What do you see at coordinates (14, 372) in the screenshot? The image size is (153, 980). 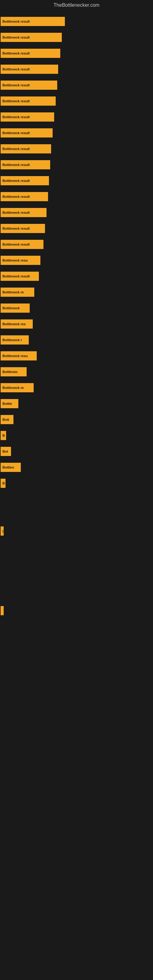 I see `result-bar: Bottlenec` at bounding box center [14, 372].